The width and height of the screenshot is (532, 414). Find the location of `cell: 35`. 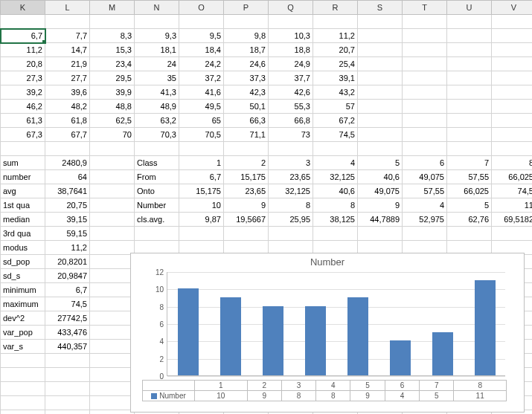

cell: 35 is located at coordinates (157, 79).